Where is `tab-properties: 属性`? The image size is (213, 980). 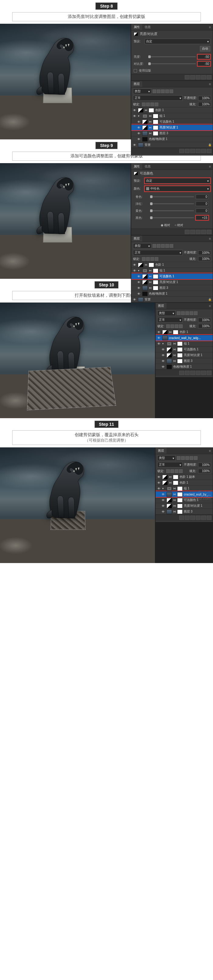
tab-properties: 属性 is located at coordinates (137, 27).